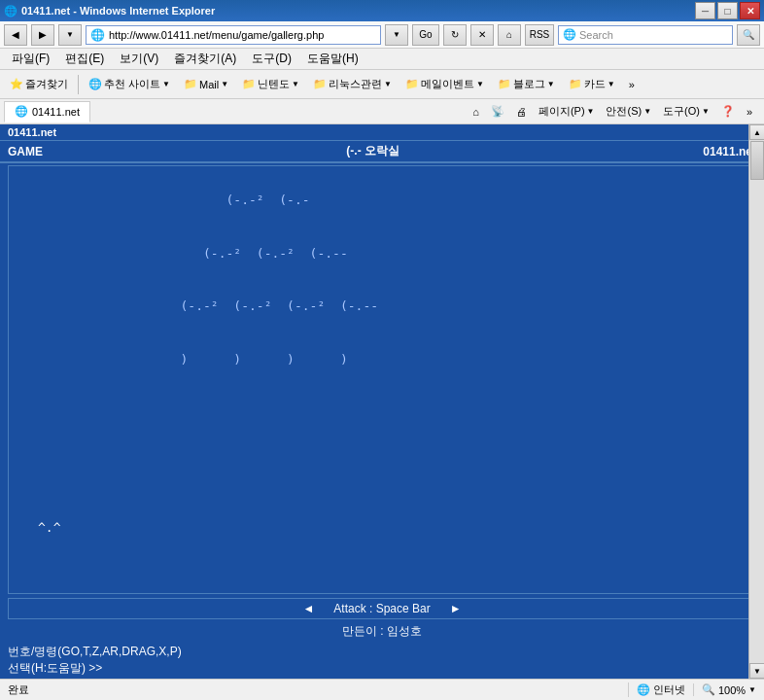 The height and width of the screenshot is (700, 764). I want to click on dropdown-button: ▼, so click(70, 35).